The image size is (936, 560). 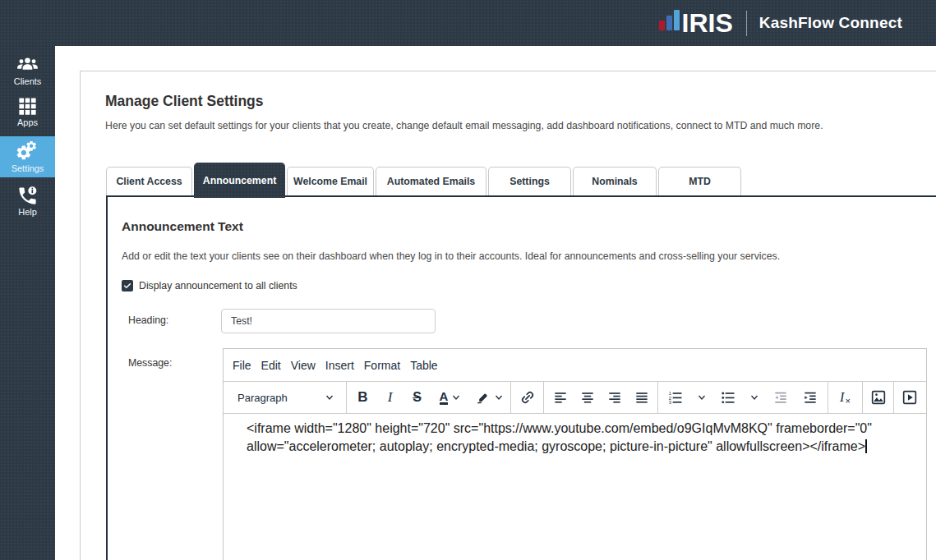 What do you see at coordinates (700, 181) in the screenshot?
I see `tab-mtd: MTD` at bounding box center [700, 181].